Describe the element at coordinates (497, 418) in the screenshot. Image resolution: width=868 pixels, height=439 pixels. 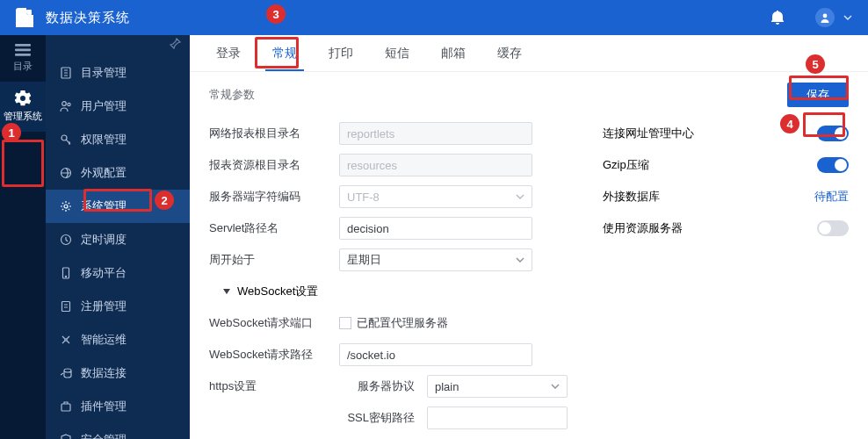
I see `input-ssl-key-path` at that location.